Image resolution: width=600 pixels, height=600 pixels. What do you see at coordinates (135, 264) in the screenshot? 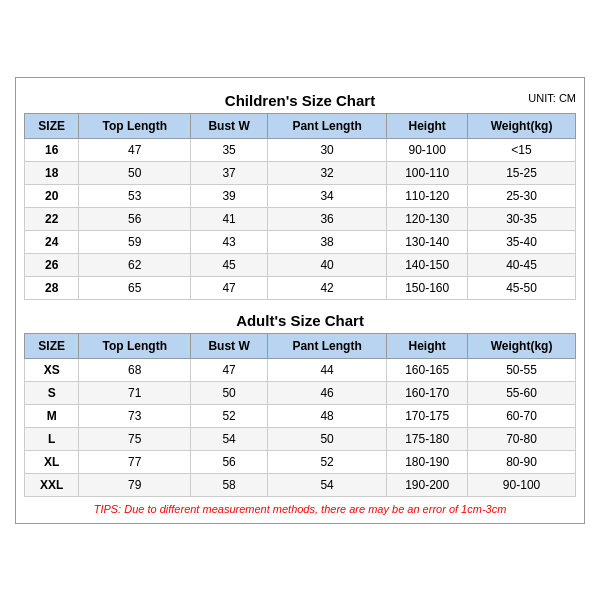
I see `table-cell: 62` at bounding box center [135, 264].